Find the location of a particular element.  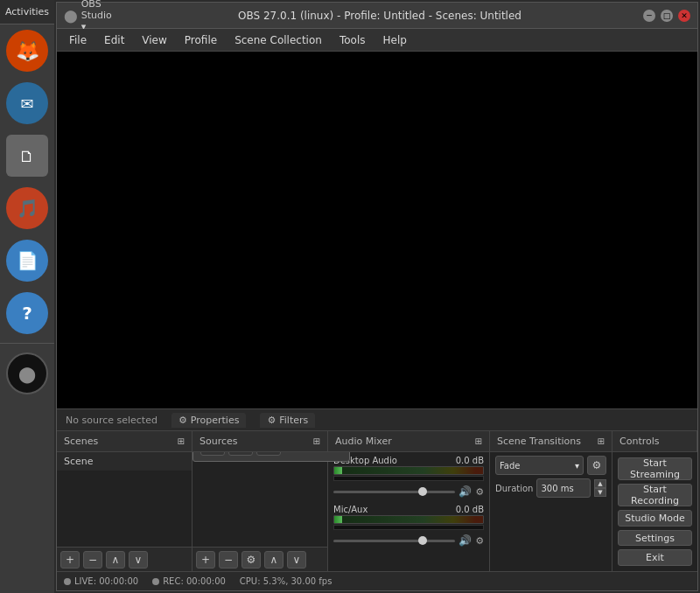

sources-add-button: + is located at coordinates (206, 560).